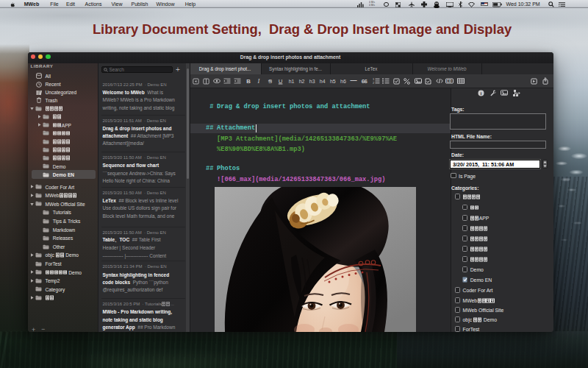 This screenshot has width=588, height=368. Describe the element at coordinates (373, 82) in the screenshot. I see `svg-text: 2` at that location.